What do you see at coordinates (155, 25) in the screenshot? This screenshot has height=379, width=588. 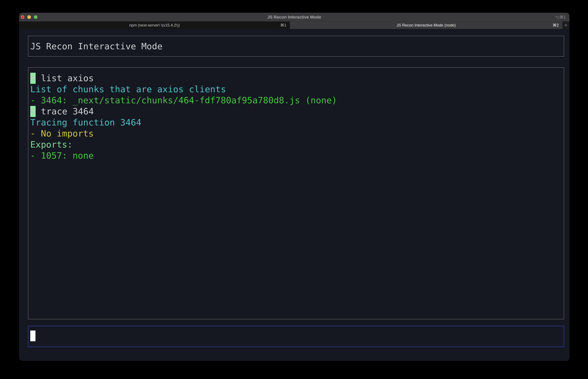 I see `tab-npm-next-server: npm (next-server\ \(v15.4.2\)) ⌘1` at bounding box center [155, 25].